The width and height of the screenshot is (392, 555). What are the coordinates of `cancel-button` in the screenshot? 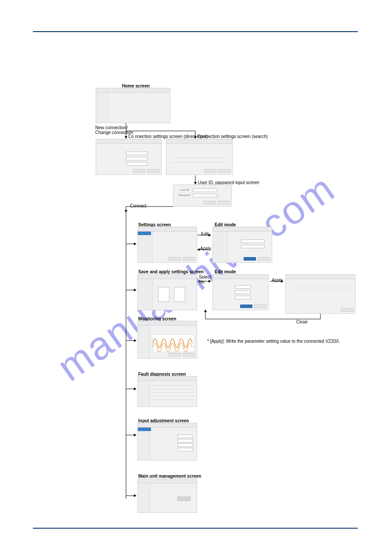 It's located at (209, 203).